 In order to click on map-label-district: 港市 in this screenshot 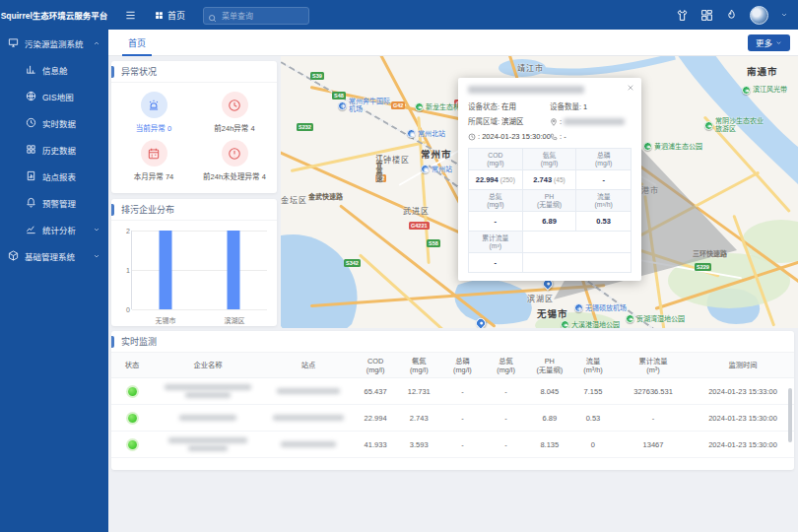, I will do `click(650, 189)`.